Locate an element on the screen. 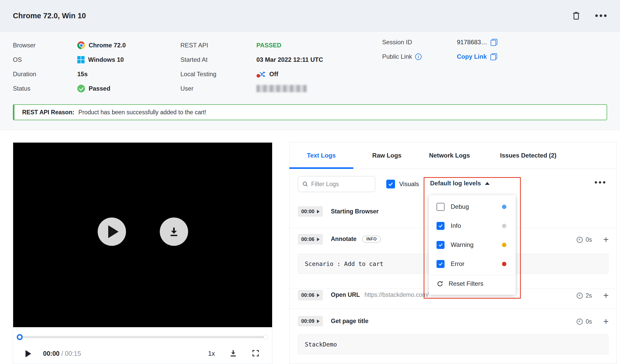 The height and width of the screenshot is (364, 620). windows-icon is located at coordinates (81, 60).